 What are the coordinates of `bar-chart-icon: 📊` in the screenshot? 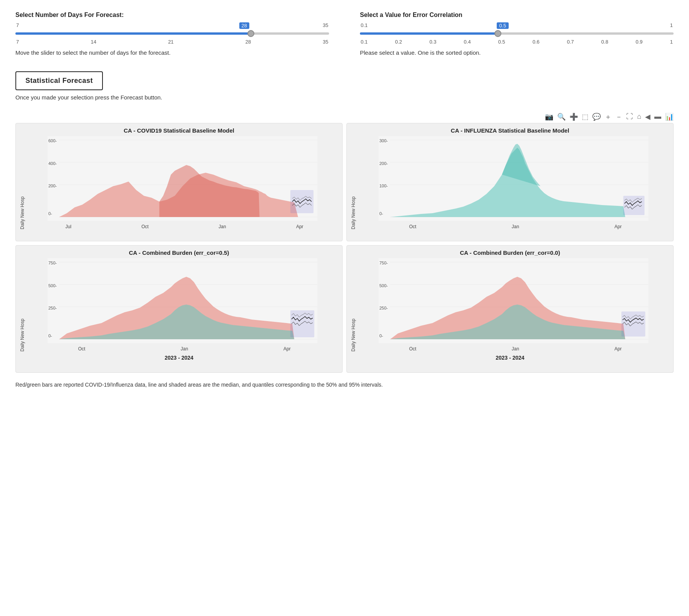 It's located at (669, 117).